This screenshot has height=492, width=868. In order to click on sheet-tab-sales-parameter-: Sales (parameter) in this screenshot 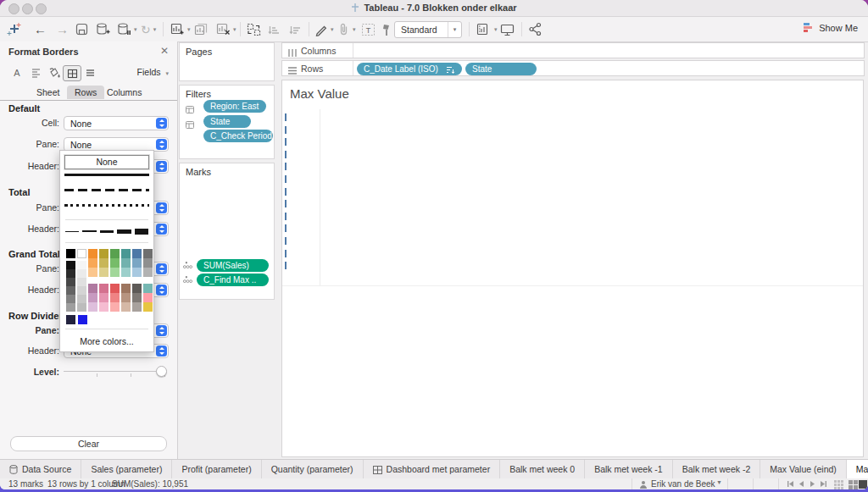, I will do `click(127, 469)`.